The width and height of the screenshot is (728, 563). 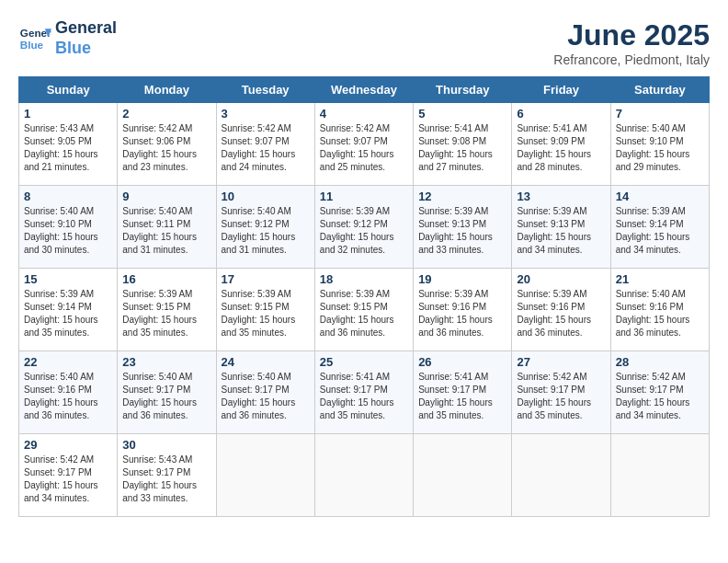 What do you see at coordinates (68, 280) in the screenshot?
I see `day-number: 15` at bounding box center [68, 280].